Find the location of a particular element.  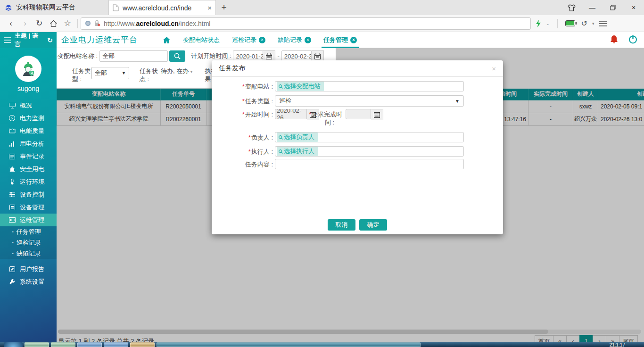

tab-inspection-records: 巡检记录× is located at coordinates (249, 40).